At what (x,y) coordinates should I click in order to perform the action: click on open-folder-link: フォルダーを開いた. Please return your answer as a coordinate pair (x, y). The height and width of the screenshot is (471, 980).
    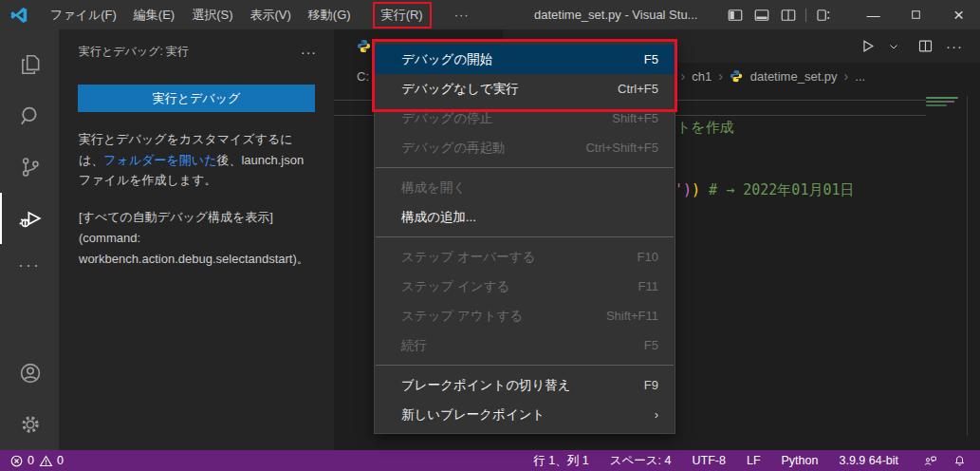
    Looking at the image, I should click on (159, 160).